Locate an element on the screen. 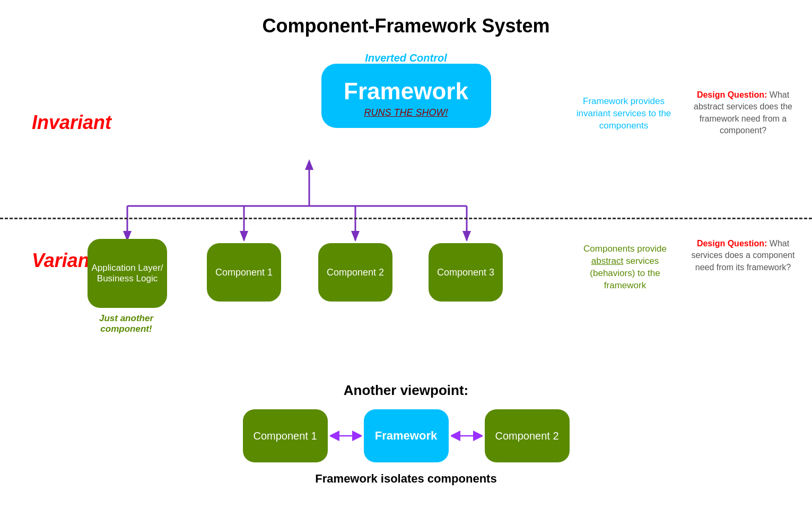  bottom-diagram: Component 1 Framework is located at coordinates (406, 436).